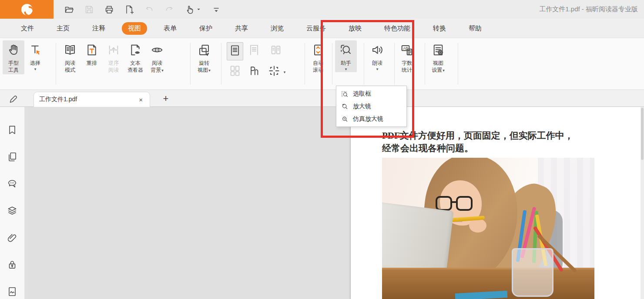 The image size is (644, 299). What do you see at coordinates (27, 10) in the screenshot?
I see `app-menu-button` at bounding box center [27, 10].